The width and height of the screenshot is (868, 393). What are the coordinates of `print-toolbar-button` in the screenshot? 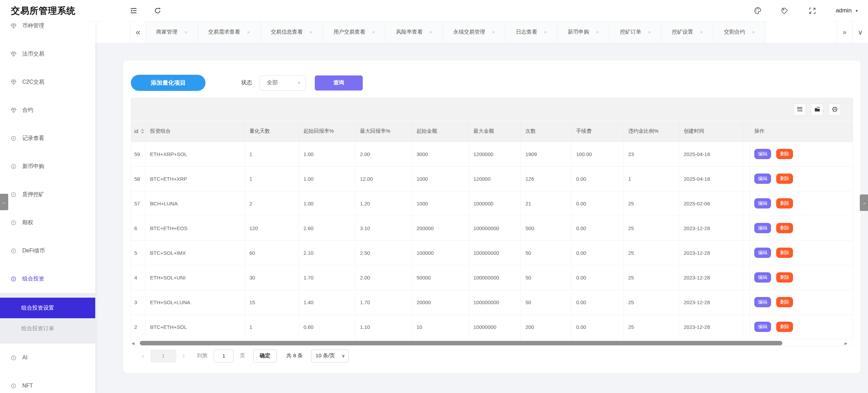 It's located at (834, 110).